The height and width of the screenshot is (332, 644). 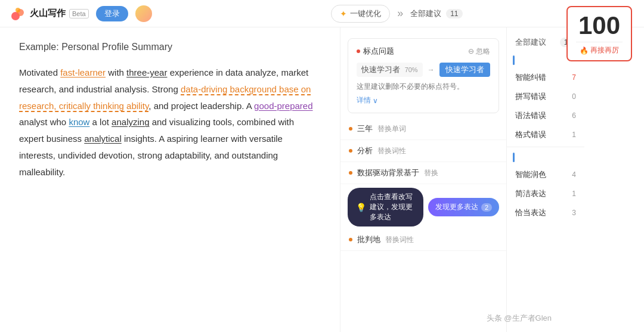 What do you see at coordinates (112, 14) in the screenshot?
I see `login-button: 登录` at bounding box center [112, 14].